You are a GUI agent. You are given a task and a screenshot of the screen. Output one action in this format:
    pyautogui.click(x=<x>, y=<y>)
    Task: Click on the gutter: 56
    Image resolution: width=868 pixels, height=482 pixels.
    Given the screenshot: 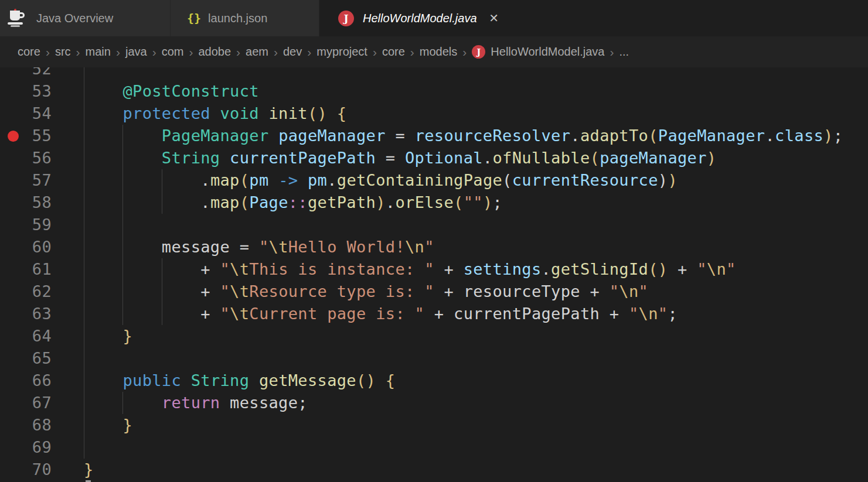 What is the action you would take?
    pyautogui.click(x=42, y=158)
    